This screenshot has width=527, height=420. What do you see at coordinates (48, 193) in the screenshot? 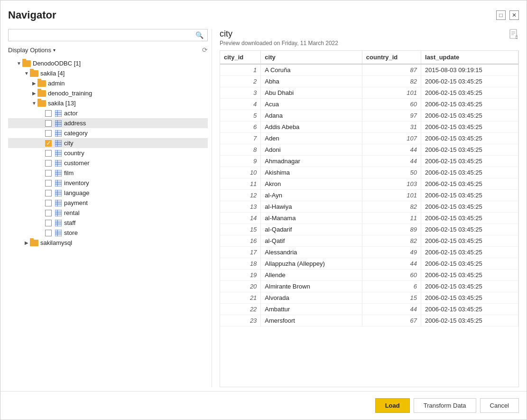
I see `checkbox-language` at bounding box center [48, 193].